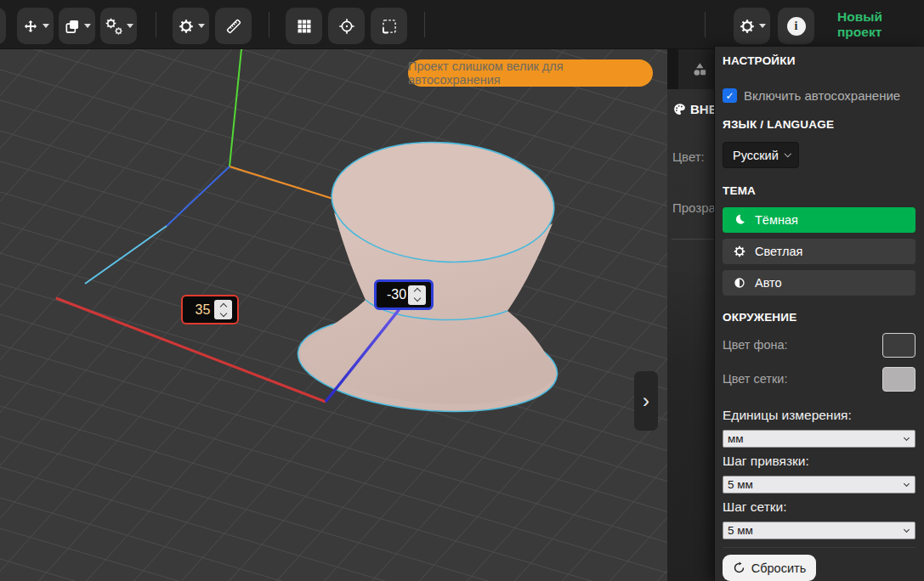 The width and height of the screenshot is (924, 581). What do you see at coordinates (31, 26) in the screenshot?
I see `move-icon` at bounding box center [31, 26].